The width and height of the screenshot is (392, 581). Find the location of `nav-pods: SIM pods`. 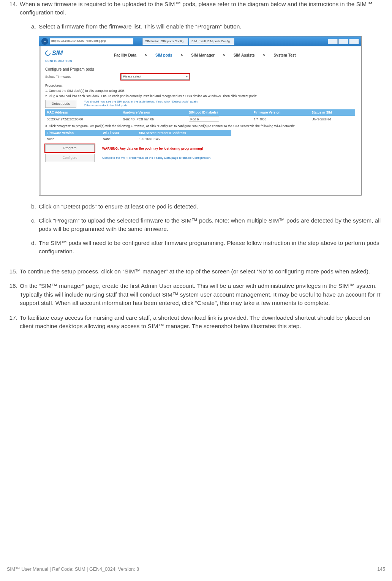

nav-pods: SIM pods is located at coordinates (164, 55).